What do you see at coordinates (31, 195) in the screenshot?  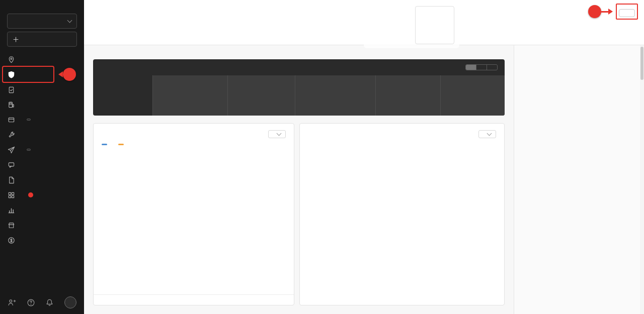 I see `notification-dot` at bounding box center [31, 195].